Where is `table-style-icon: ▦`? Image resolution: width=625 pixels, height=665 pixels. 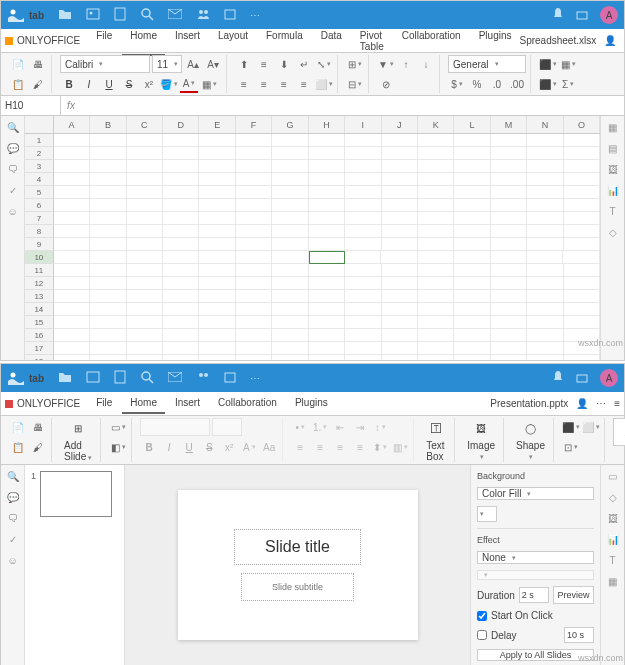
table-style-icon: ▦ is located at coordinates (568, 64).